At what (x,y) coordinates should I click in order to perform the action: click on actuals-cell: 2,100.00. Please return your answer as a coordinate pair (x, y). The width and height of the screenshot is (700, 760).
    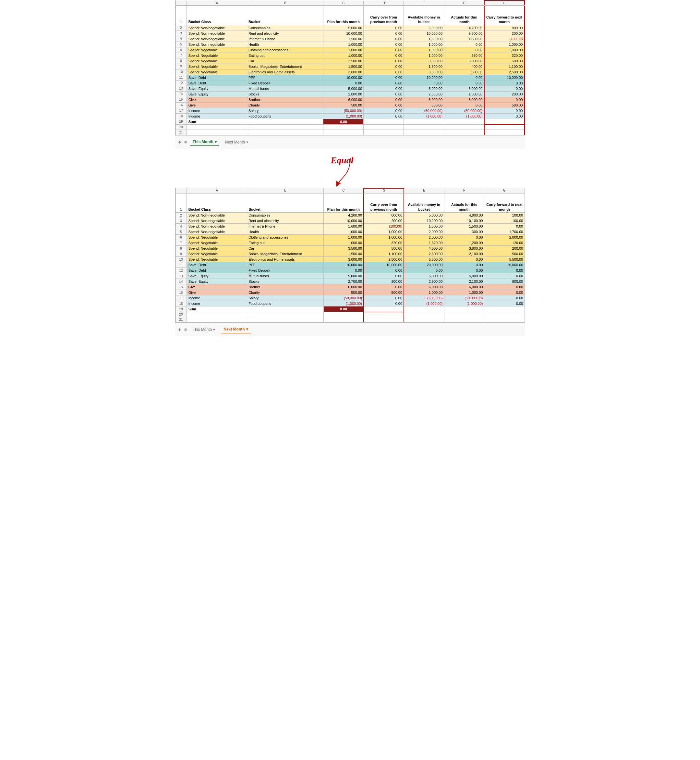
    Looking at the image, I should click on (464, 282).